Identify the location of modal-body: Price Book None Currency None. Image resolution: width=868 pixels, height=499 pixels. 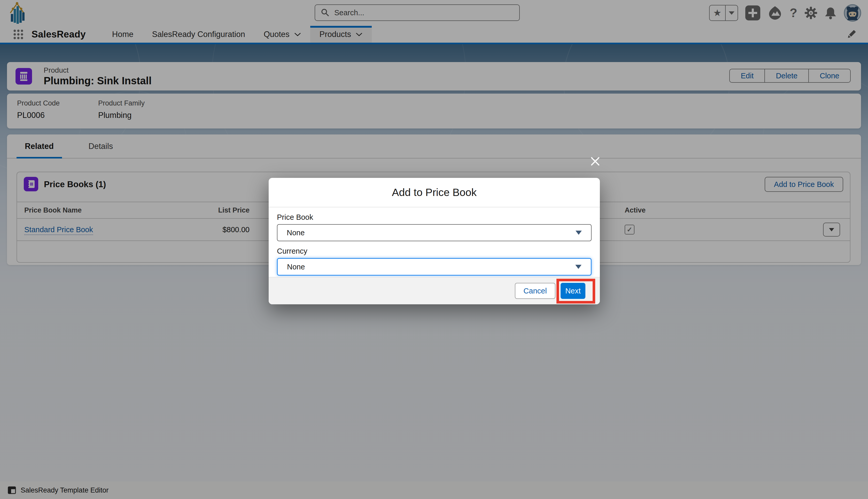
(434, 244).